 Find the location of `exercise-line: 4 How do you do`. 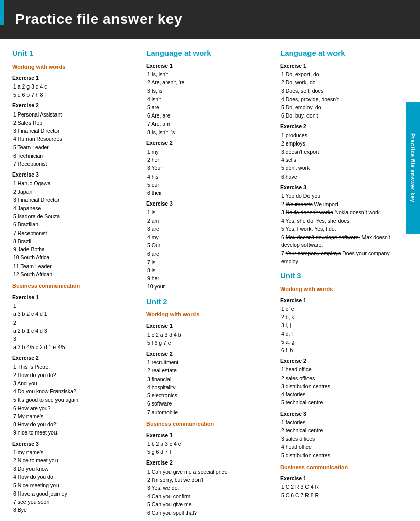

exercise-line: 4 How do you do is located at coordinates (75, 477).